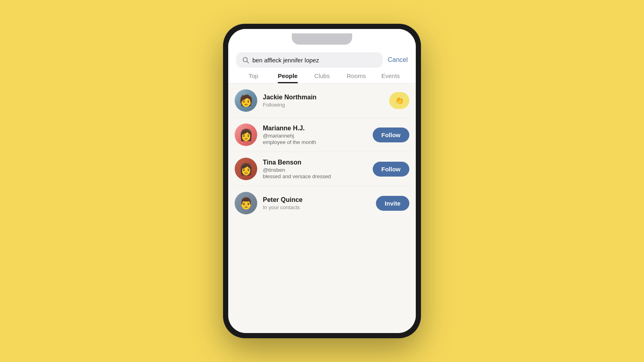 Image resolution: width=644 pixels, height=362 pixels. Describe the element at coordinates (254, 78) in the screenshot. I see `tab-top: Top` at that location.